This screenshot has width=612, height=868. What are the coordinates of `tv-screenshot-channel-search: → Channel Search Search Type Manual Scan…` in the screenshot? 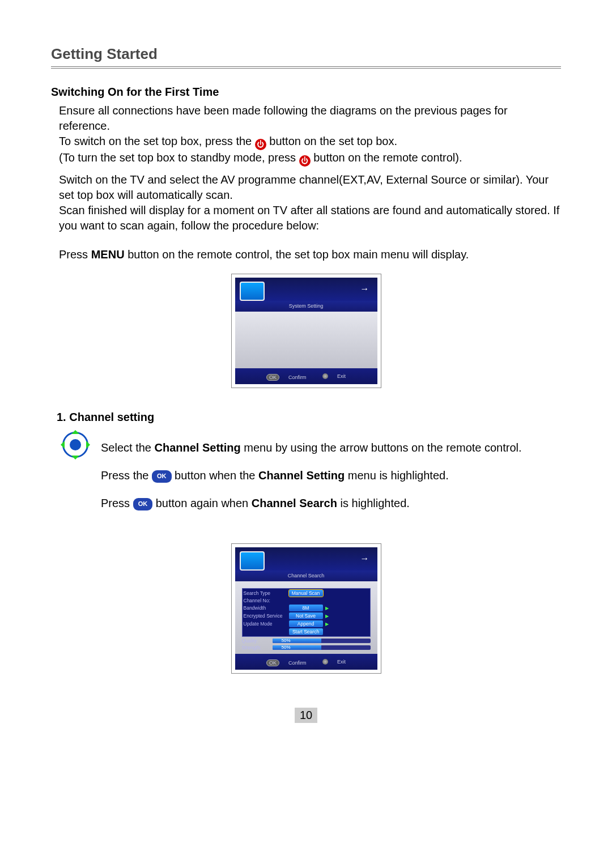 It's located at (306, 609).